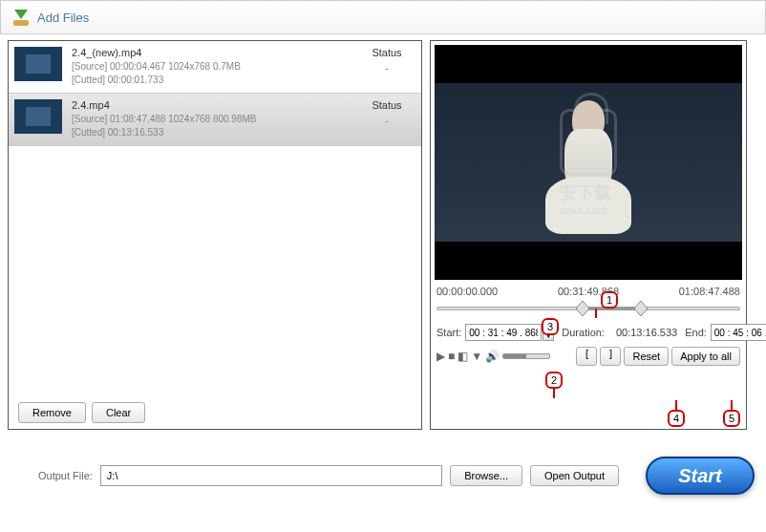 The image size is (766, 532). Describe the element at coordinates (641, 309) in the screenshot. I see `end-marker` at that location.